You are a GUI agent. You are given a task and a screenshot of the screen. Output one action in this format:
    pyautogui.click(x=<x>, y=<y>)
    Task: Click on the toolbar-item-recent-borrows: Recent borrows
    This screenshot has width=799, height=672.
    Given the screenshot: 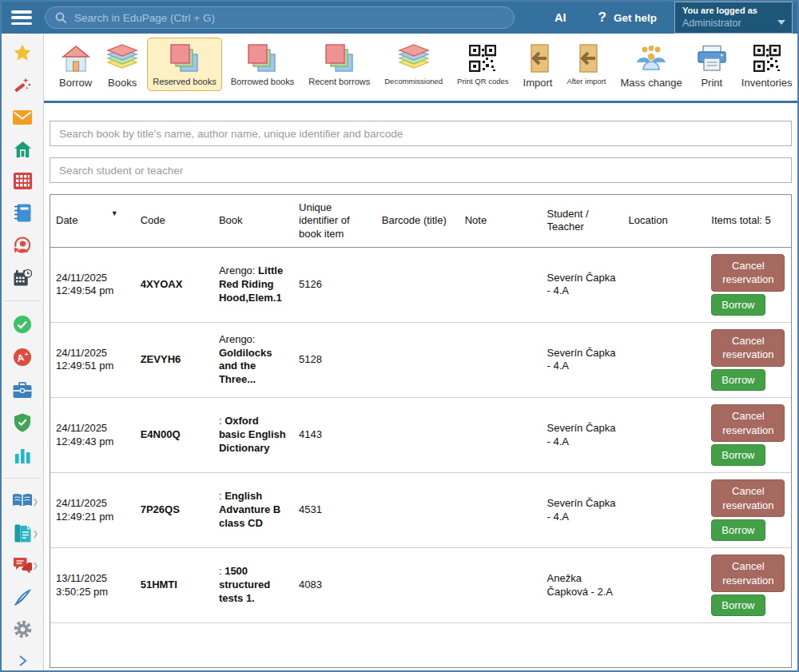 What is the action you would take?
    pyautogui.click(x=339, y=64)
    